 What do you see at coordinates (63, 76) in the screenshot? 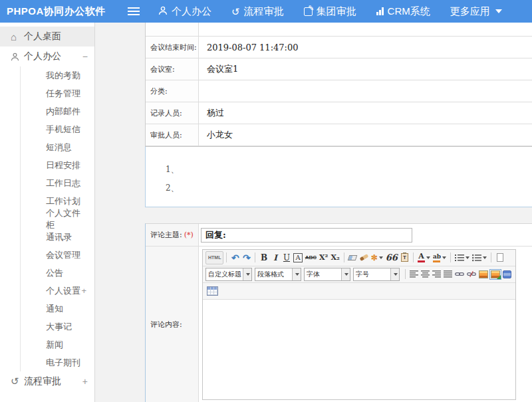
I see `sidebar-item-label: 我的考勤` at bounding box center [63, 76].